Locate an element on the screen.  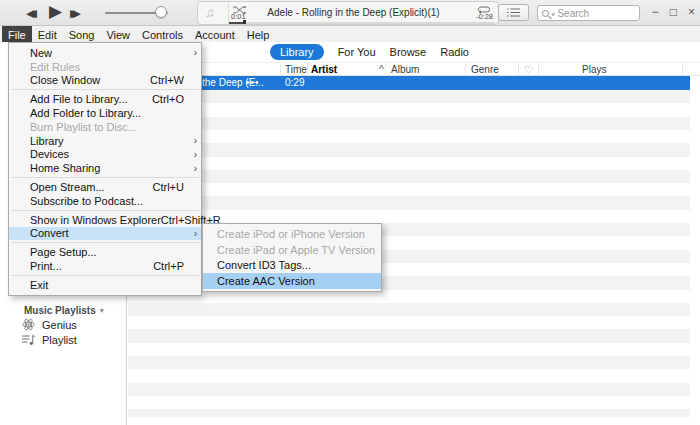
menu-help: Help is located at coordinates (258, 34).